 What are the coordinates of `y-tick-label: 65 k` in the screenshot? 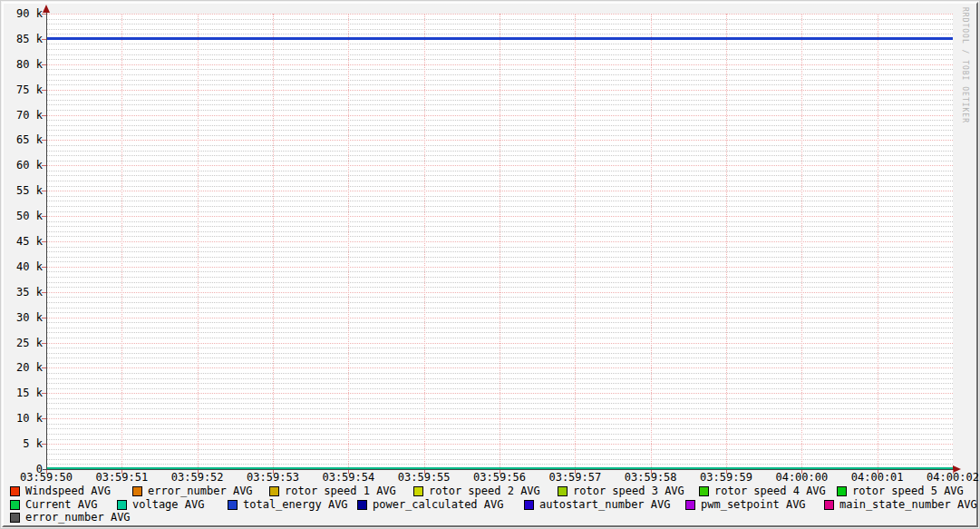 It's located at (22, 140).